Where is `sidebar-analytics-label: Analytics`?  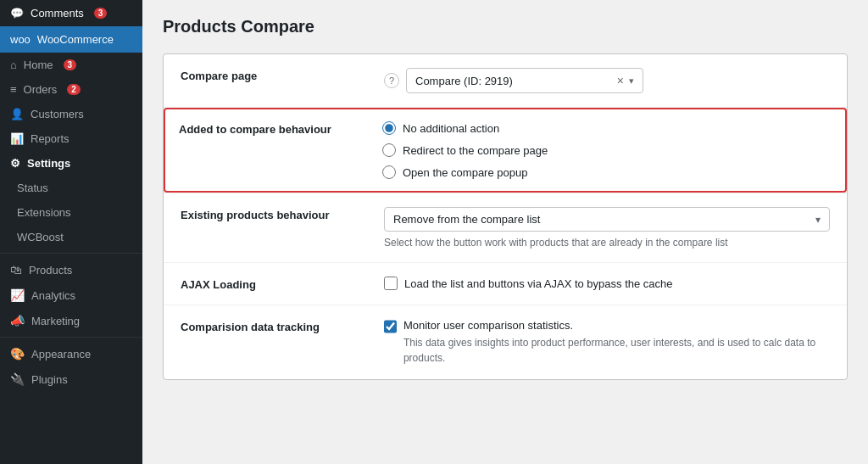 sidebar-analytics-label: Analytics is located at coordinates (53, 295).